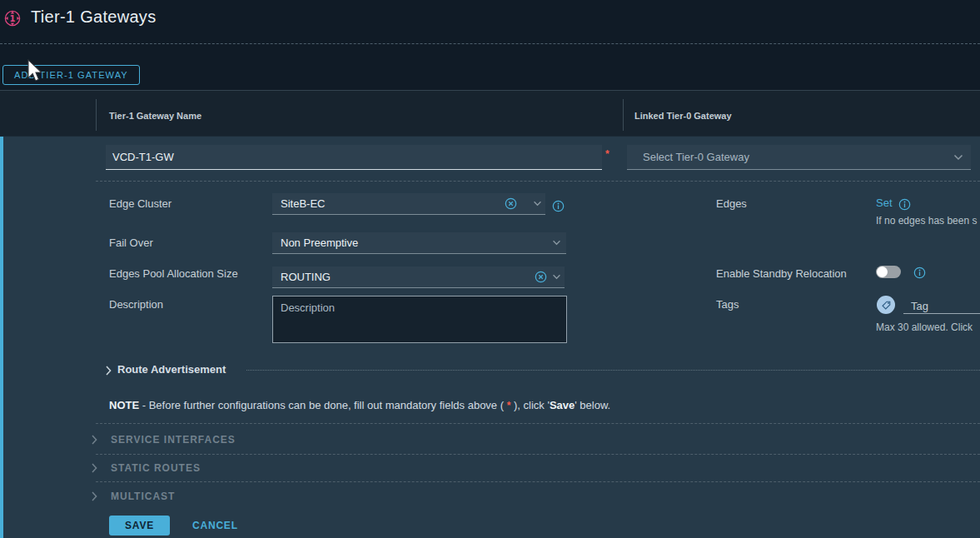 This screenshot has width=980, height=538. Describe the element at coordinates (420, 320) in the screenshot. I see `description-textarea: Description` at that location.